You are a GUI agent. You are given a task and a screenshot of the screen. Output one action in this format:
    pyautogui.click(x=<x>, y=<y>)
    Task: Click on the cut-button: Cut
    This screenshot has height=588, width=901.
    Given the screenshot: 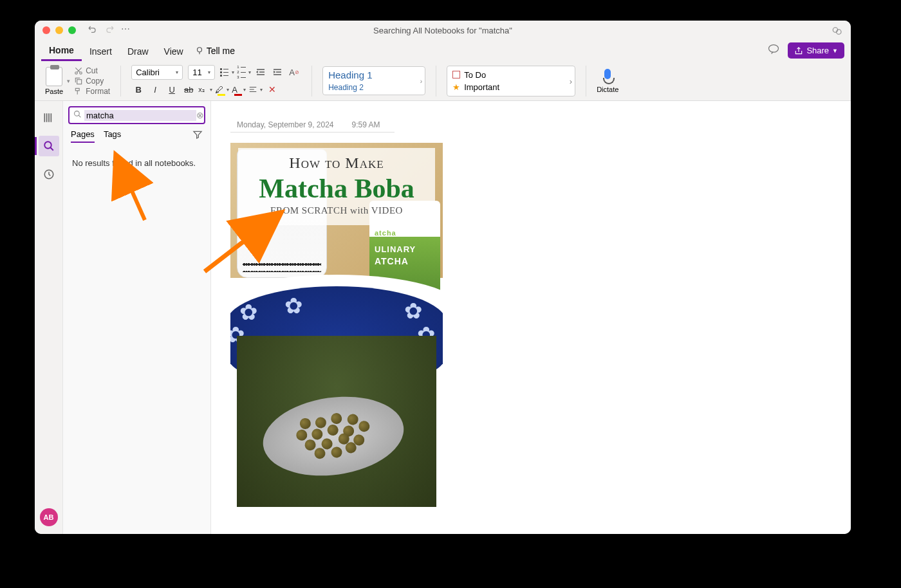 What is the action you would take?
    pyautogui.click(x=92, y=71)
    